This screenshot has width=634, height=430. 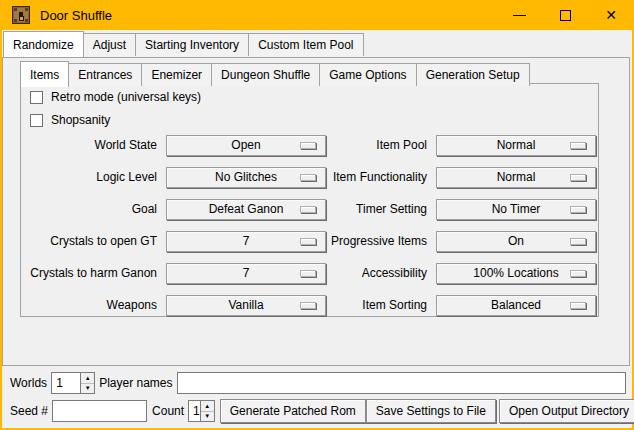 I want to click on shopsanity-label: Shopsanity, so click(x=80, y=120).